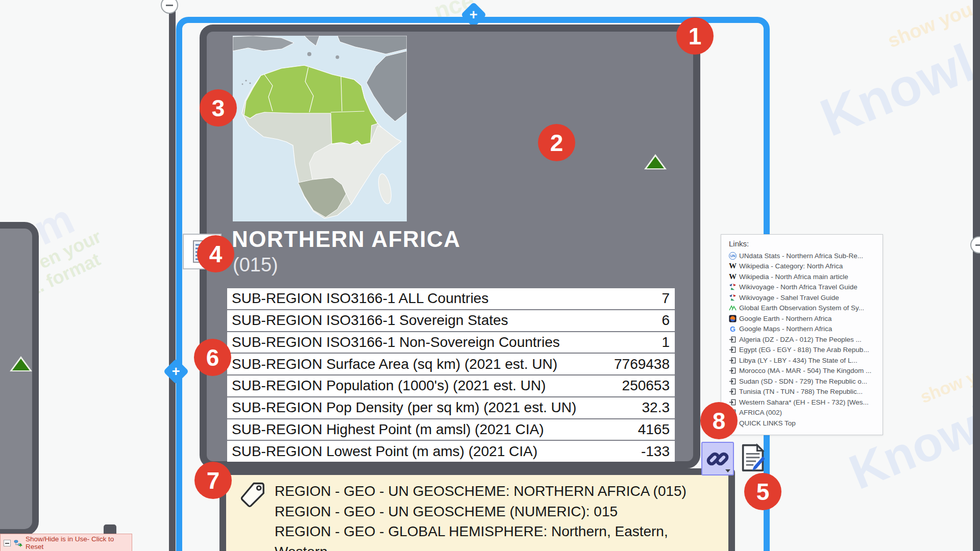 The height and width of the screenshot is (551, 980). What do you see at coordinates (501, 512) in the screenshot?
I see `note-line: REGION - GEO - UN GEOSCHEME (NUMERIC): 0…` at bounding box center [501, 512].